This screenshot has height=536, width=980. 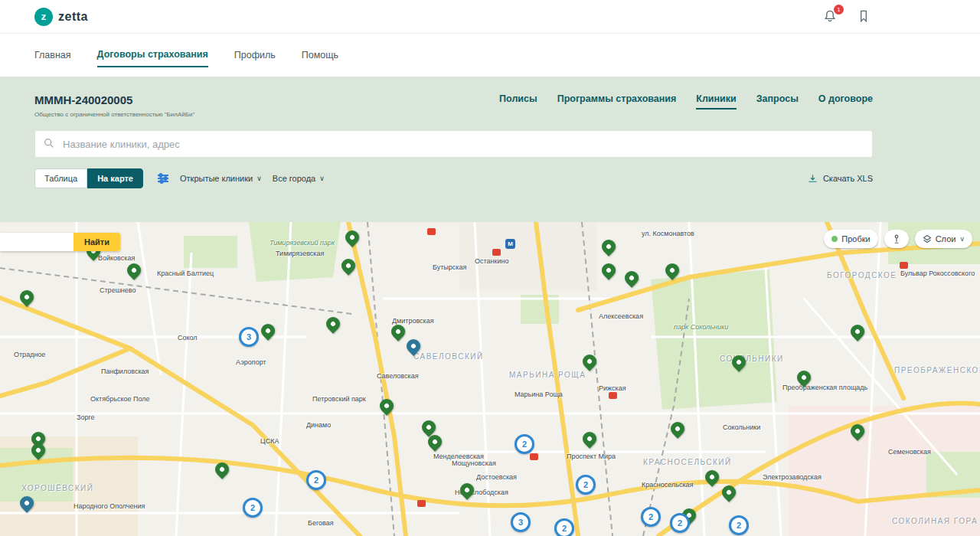 What do you see at coordinates (813, 179) in the screenshot?
I see `download-icon` at bounding box center [813, 179].